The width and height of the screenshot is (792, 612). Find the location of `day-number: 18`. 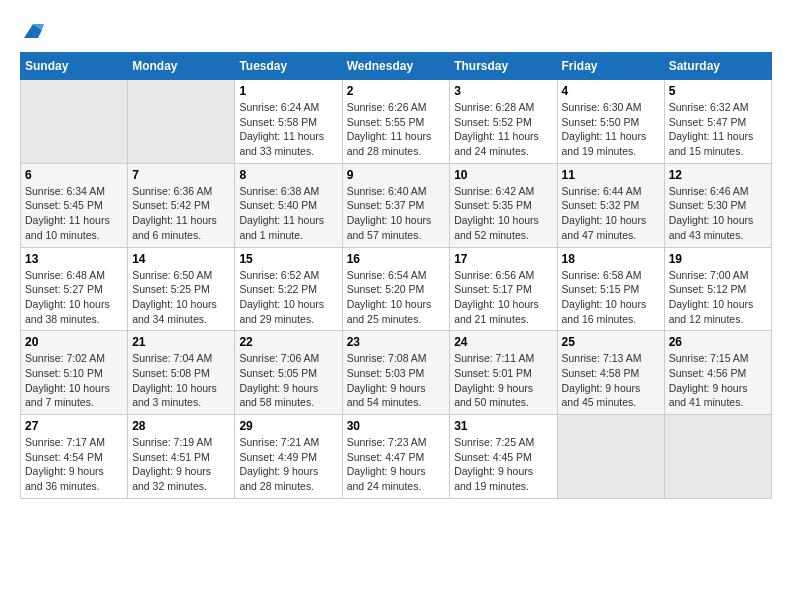

day-number: 18 is located at coordinates (611, 259).